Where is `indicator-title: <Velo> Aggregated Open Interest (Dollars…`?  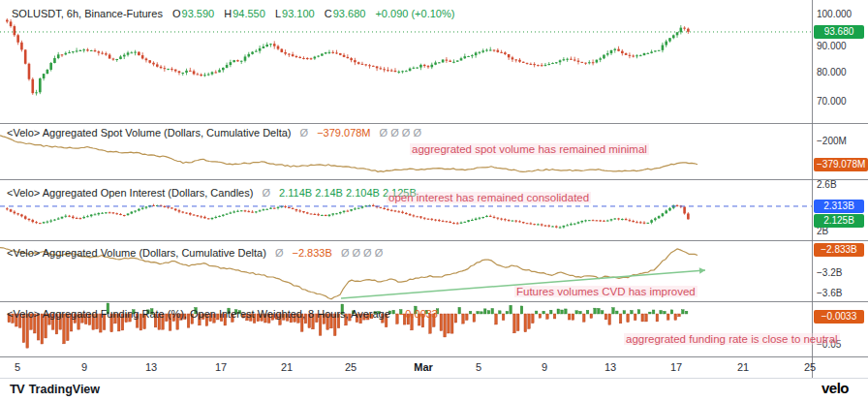
indicator-title: <Velo> Aggregated Open Interest (Dollars… is located at coordinates (130, 193).